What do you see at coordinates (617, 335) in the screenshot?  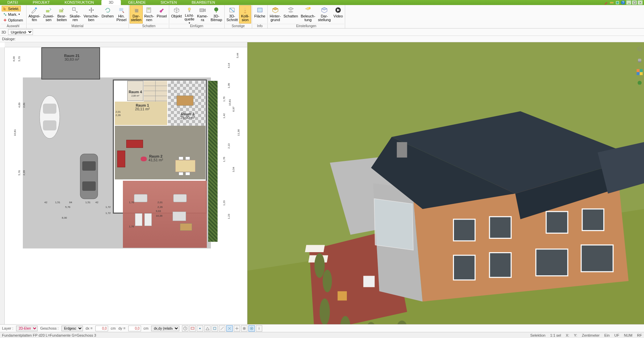 I see `status-uf: UF` at bounding box center [617, 335].